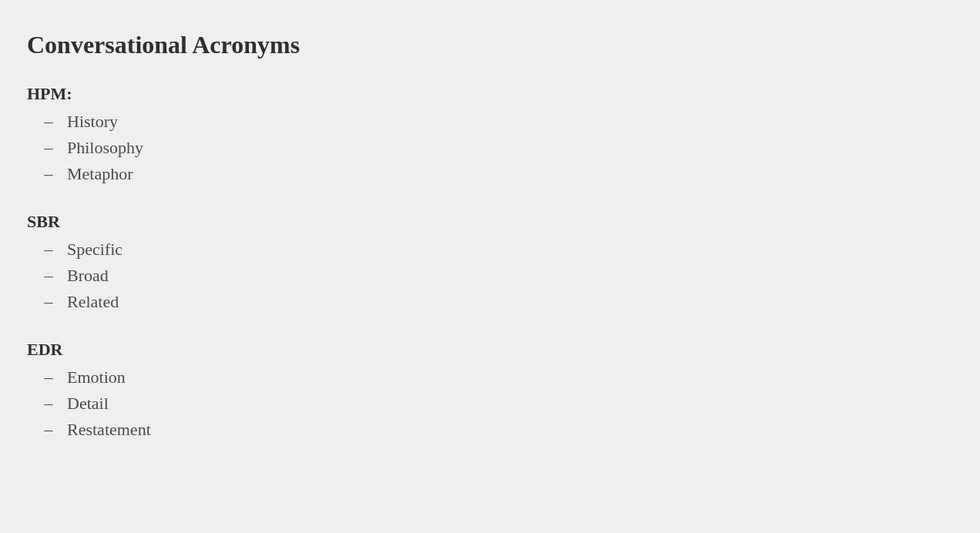 The width and height of the screenshot is (980, 533). Describe the element at coordinates (490, 404) in the screenshot. I see `list-item: – Detail` at that location.